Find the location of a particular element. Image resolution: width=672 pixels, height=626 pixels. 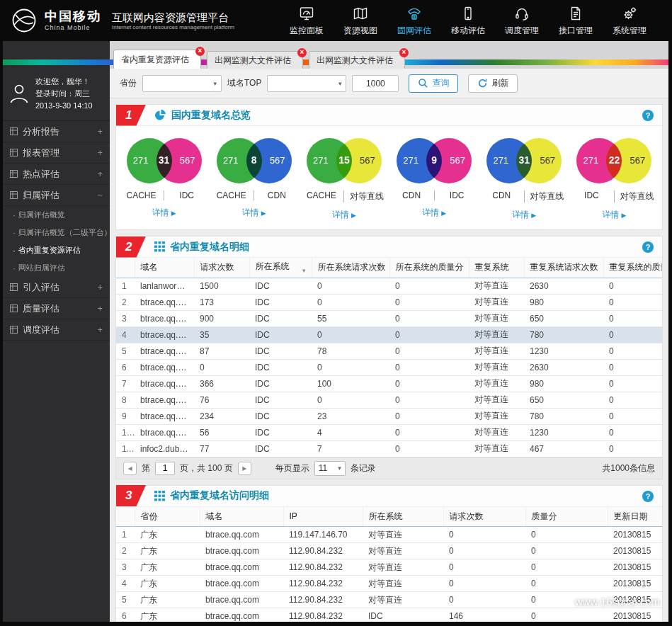

table-cell: 2 is located at coordinates (125, 302).